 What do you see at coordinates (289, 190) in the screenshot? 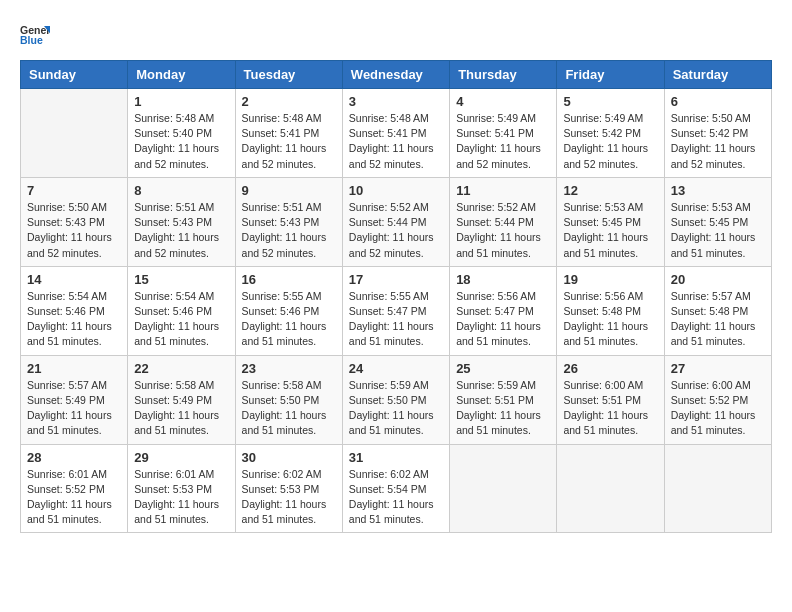
I see `day-number: 9` at bounding box center [289, 190].